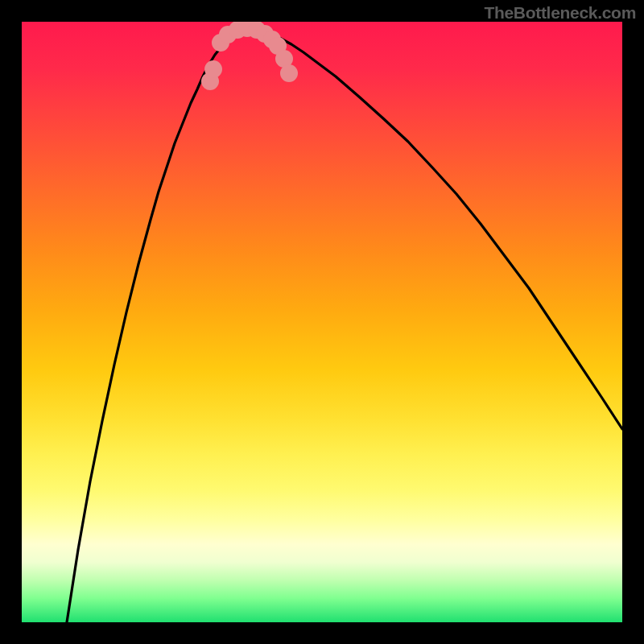 This screenshot has width=644, height=644. What do you see at coordinates (560, 13) in the screenshot?
I see `watermark-text: TheBottleneck.com` at bounding box center [560, 13].